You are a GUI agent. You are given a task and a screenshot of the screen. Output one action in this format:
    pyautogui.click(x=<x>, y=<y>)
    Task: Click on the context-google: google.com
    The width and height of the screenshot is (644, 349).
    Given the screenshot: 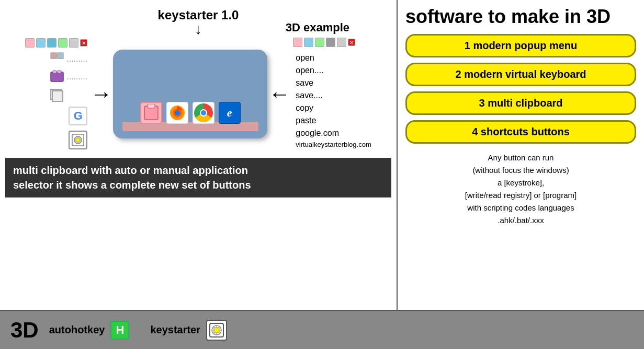 What is the action you would take?
    pyautogui.click(x=317, y=133)
    